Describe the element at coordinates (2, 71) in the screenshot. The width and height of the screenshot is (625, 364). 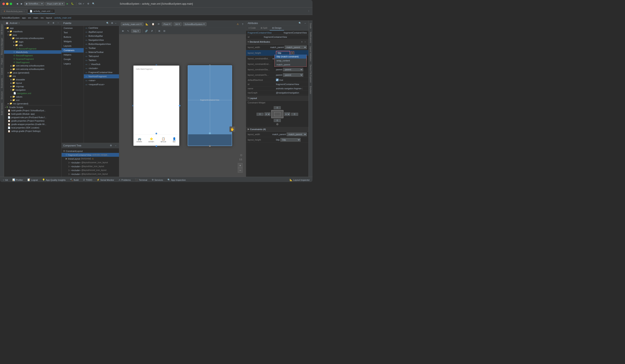
I see `sidebar-tab-commit: Commit` at that location.